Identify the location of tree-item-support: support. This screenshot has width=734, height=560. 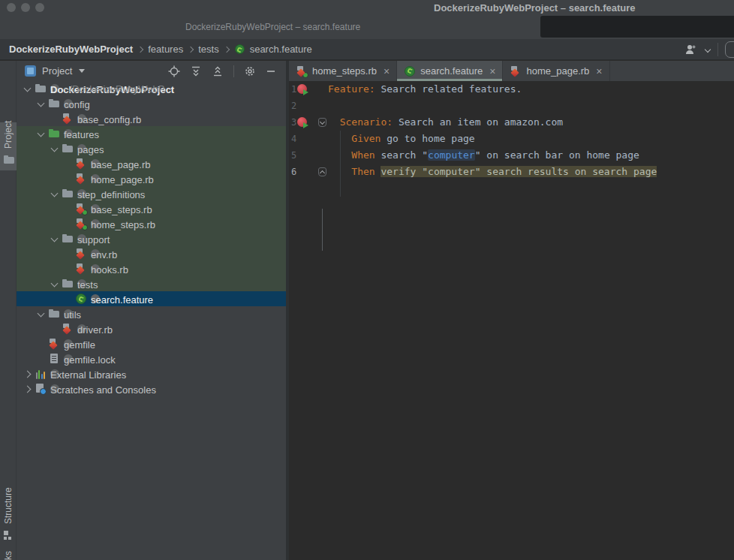
(152, 239).